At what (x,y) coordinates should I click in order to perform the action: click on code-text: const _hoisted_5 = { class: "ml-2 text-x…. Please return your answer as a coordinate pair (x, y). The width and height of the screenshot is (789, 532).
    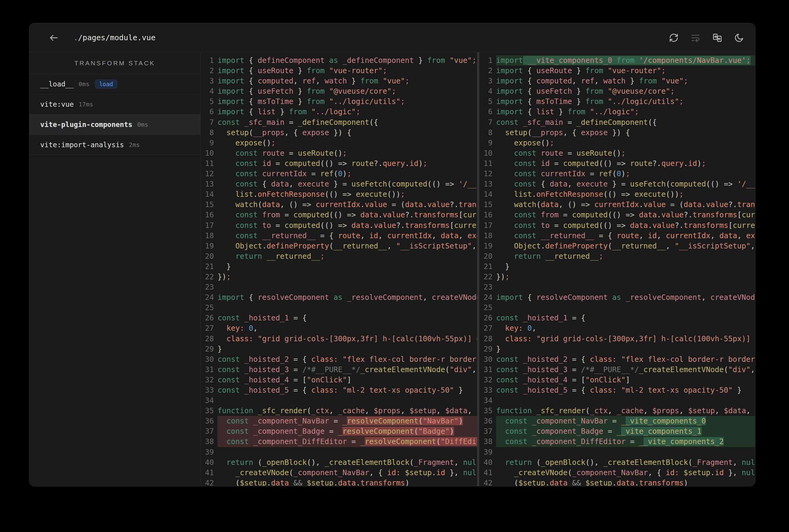
    Looking at the image, I should click on (347, 390).